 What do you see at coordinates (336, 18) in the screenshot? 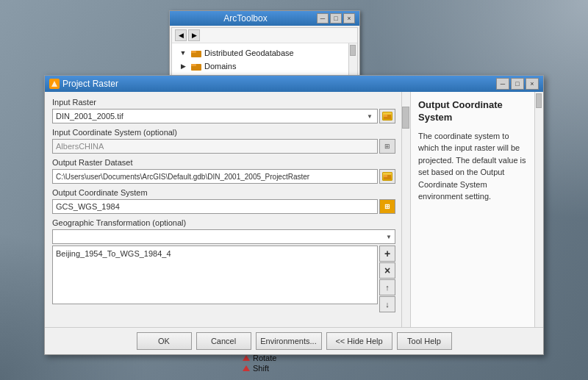
I see `arctoolbox-controls: ─ □ ×` at bounding box center [336, 18].